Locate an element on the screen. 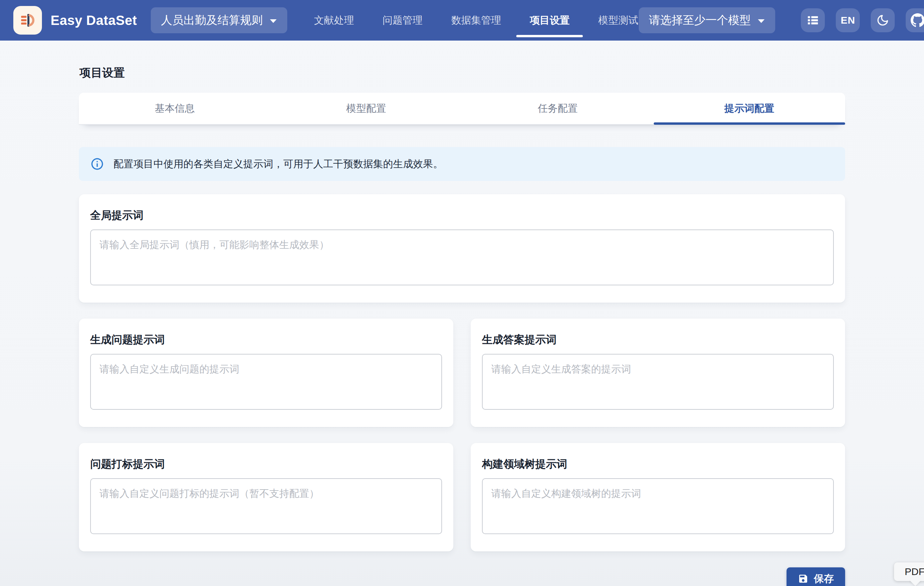  main-nav: 文献处理 问题管理 数据集管理 项目设置 模型测试 is located at coordinates (476, 20).